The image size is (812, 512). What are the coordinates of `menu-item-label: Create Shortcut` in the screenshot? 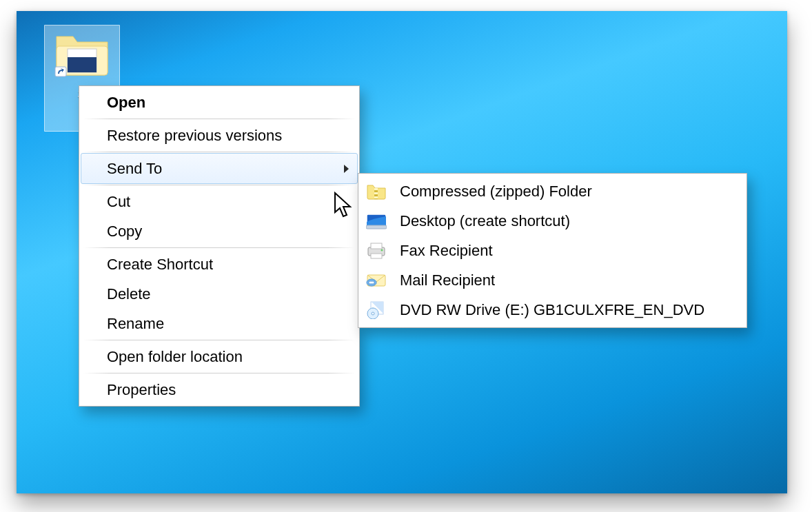 It's located at (160, 265).